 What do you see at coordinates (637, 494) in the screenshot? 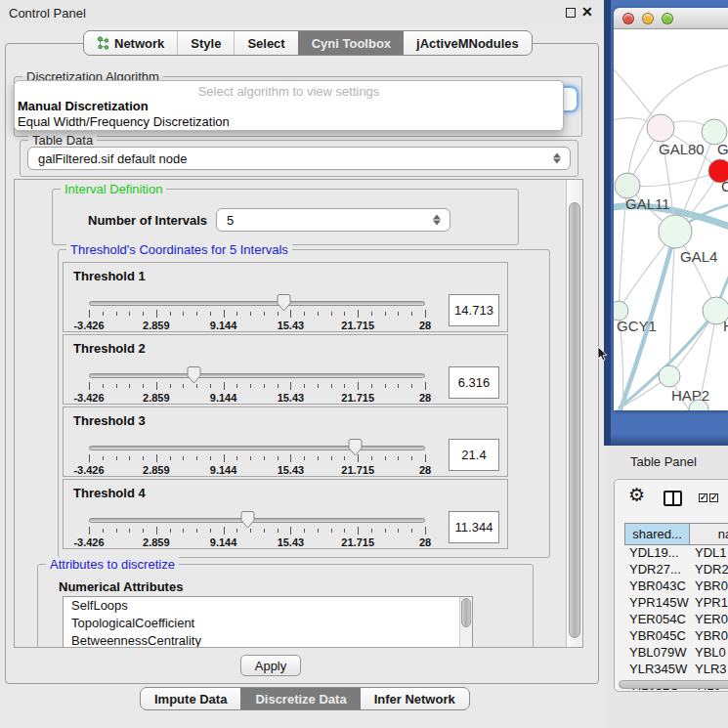
I see `gear-icon: ⚙` at bounding box center [637, 494].